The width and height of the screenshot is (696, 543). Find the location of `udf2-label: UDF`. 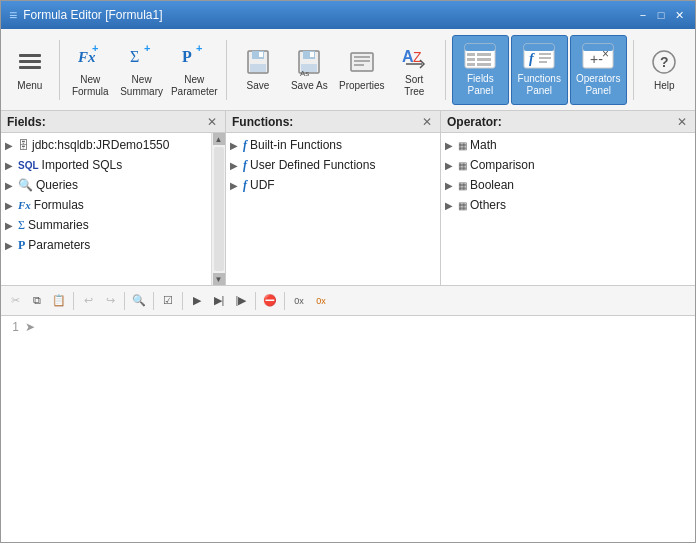

udf2-label: UDF is located at coordinates (262, 185).